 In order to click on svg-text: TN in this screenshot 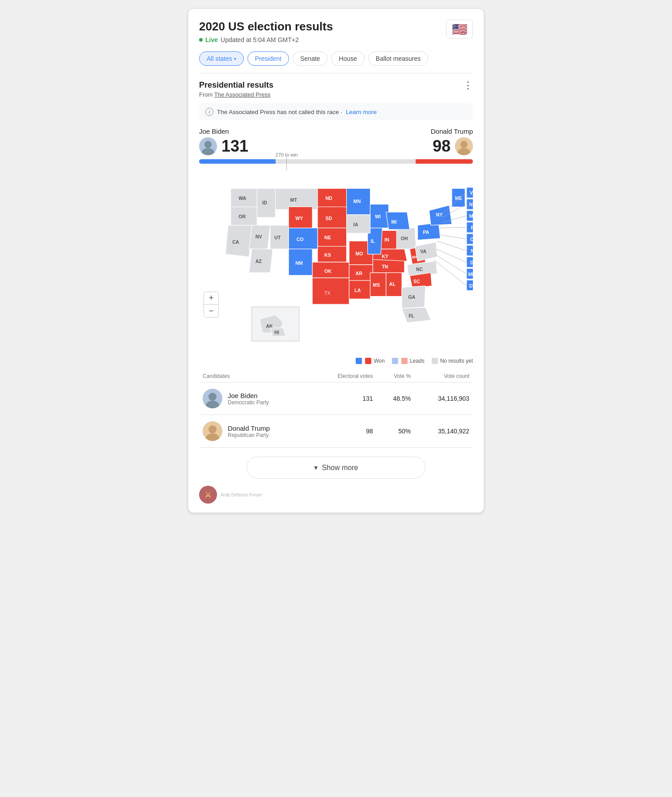, I will do `click(385, 267)`.